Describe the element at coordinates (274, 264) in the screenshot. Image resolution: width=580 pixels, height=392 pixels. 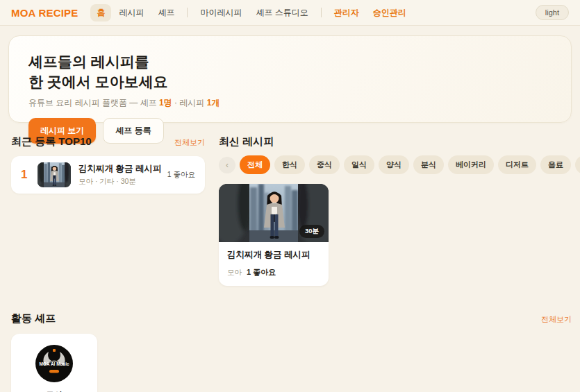
I see `recipe-card-body: 김치찌개 황금 레시피 모아 1 좋아요` at that location.